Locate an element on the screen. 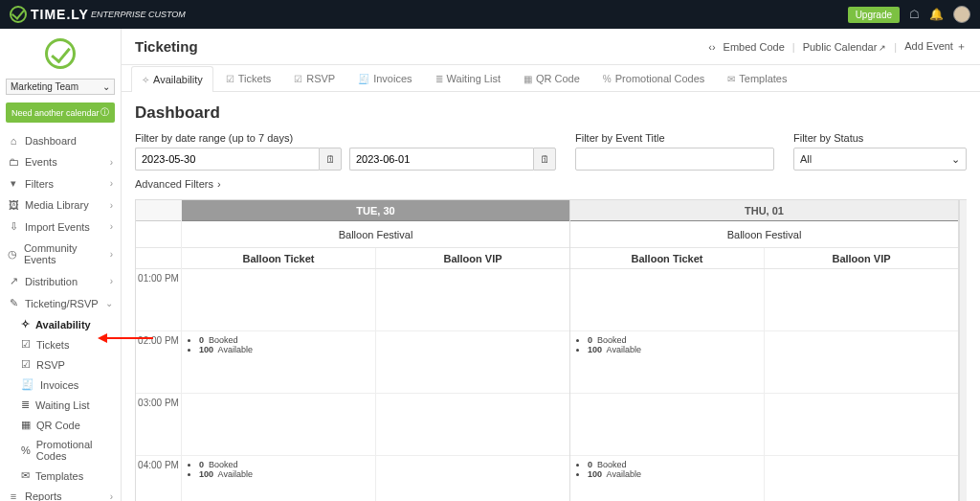 The height and width of the screenshot is (501, 980). submenu-promo: %Promotional Codes is located at coordinates (60, 450).